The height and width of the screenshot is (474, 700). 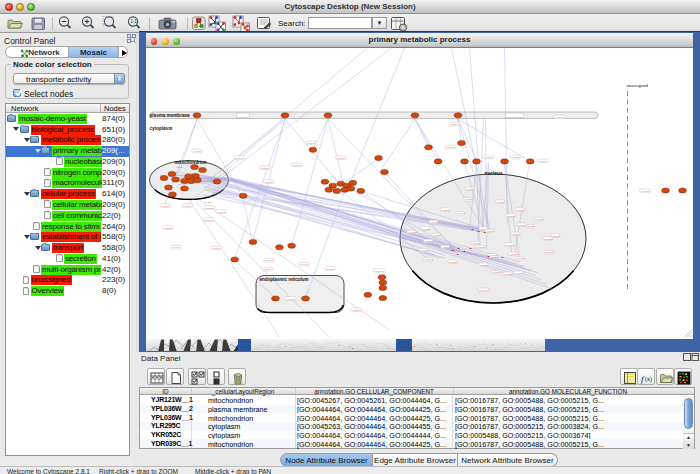 What do you see at coordinates (134, 22) in the screenshot?
I see `svg-text: 1:1` at bounding box center [134, 22].